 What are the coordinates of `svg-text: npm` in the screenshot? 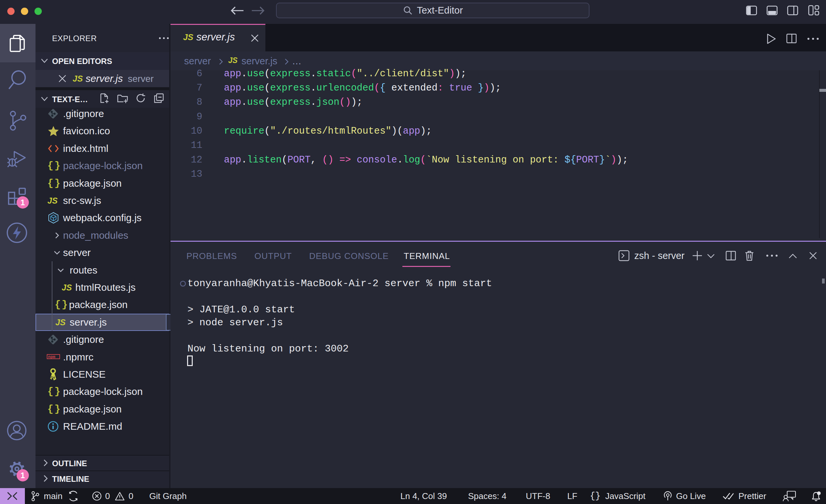 It's located at (52, 357).